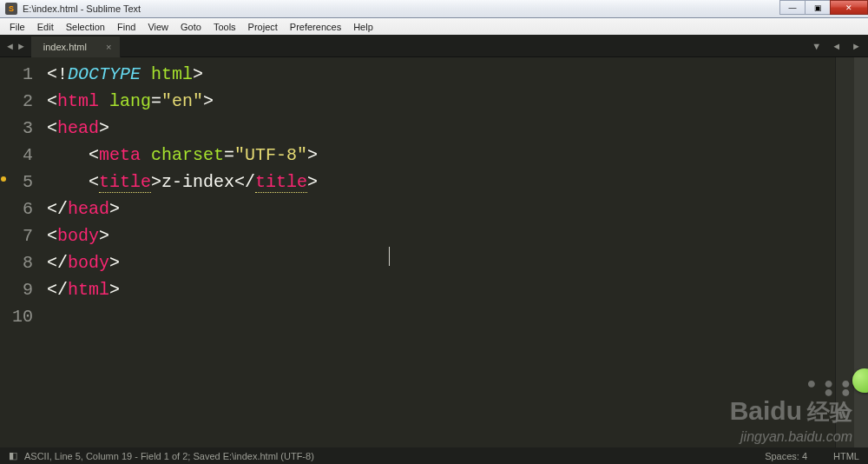  What do you see at coordinates (837, 46) in the screenshot?
I see `split-left-icon: ◄` at bounding box center [837, 46].